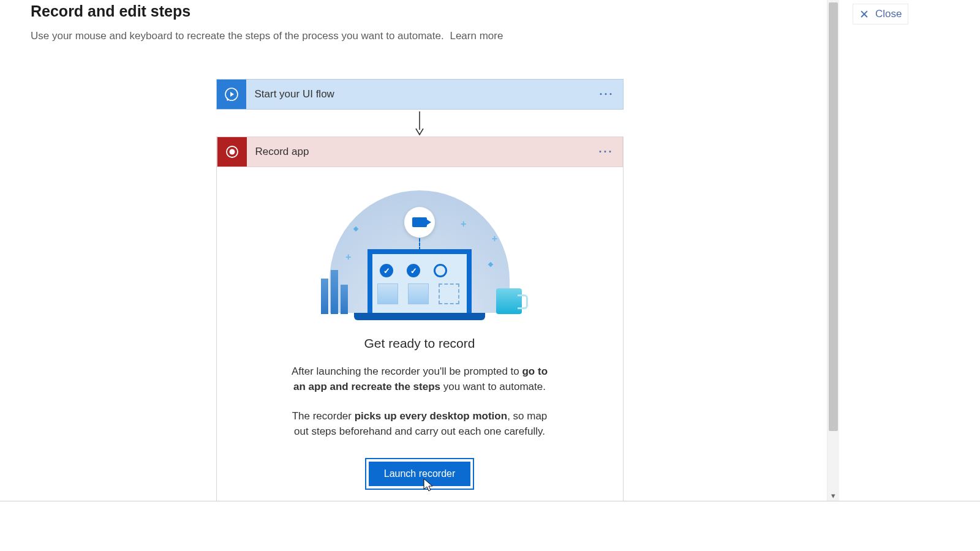 This screenshot has width=980, height=551. What do you see at coordinates (295, 94) in the screenshot?
I see `step-start-label: Start your UI flow` at bounding box center [295, 94].